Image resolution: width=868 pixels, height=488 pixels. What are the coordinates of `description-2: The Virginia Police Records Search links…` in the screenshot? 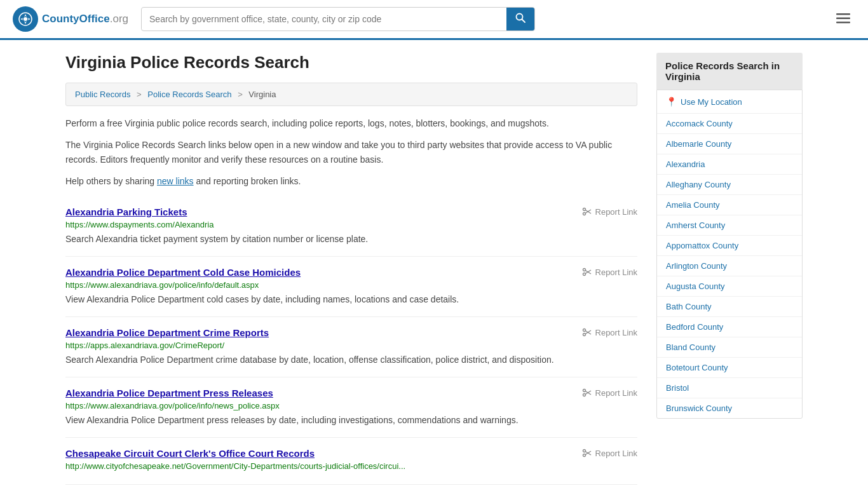 It's located at (351, 152).